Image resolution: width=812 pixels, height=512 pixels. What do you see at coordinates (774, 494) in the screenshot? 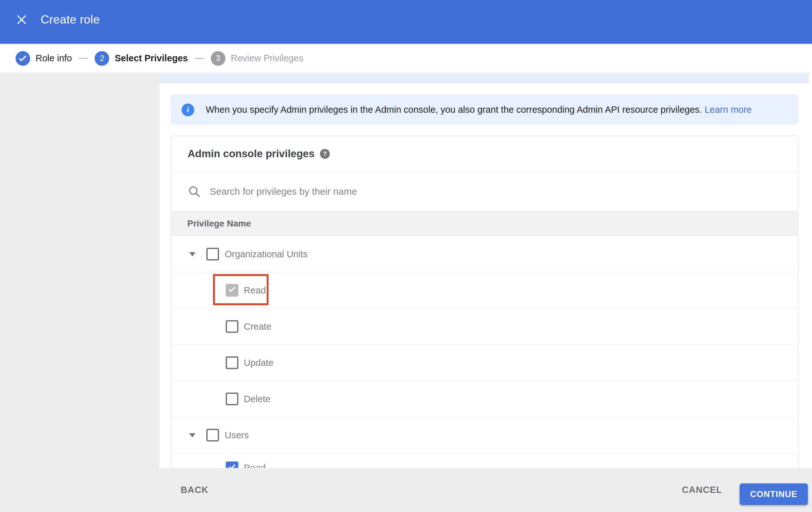
I see `continue-button: CONTINUE` at bounding box center [774, 494].